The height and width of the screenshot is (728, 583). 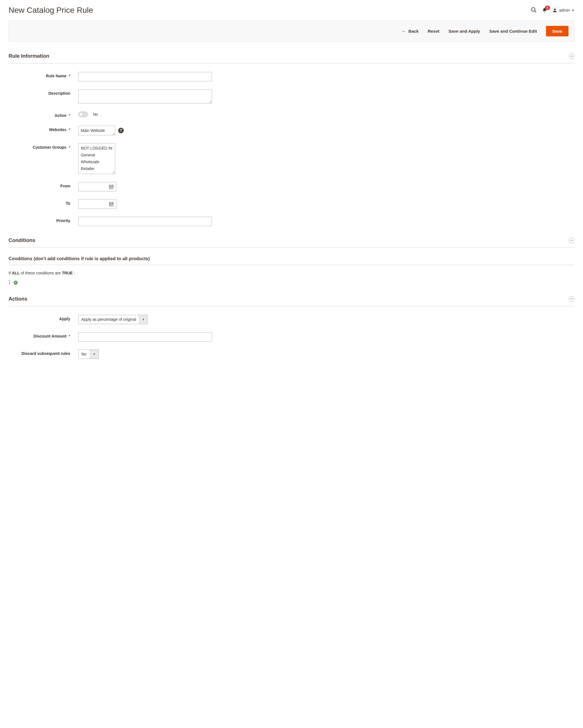 I want to click on notifications-button: 6, so click(x=544, y=10).